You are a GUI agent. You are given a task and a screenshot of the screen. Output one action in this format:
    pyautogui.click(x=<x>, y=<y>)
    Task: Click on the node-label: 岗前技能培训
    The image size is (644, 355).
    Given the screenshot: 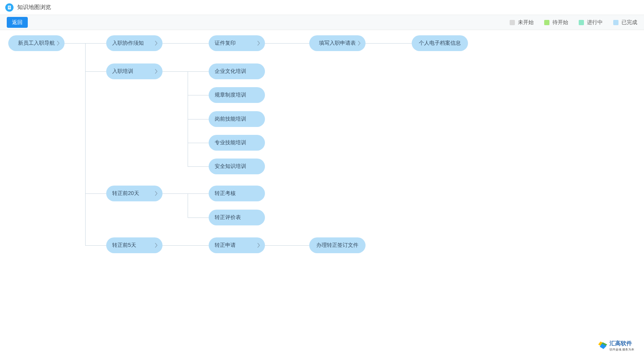 What is the action you would take?
    pyautogui.click(x=230, y=119)
    